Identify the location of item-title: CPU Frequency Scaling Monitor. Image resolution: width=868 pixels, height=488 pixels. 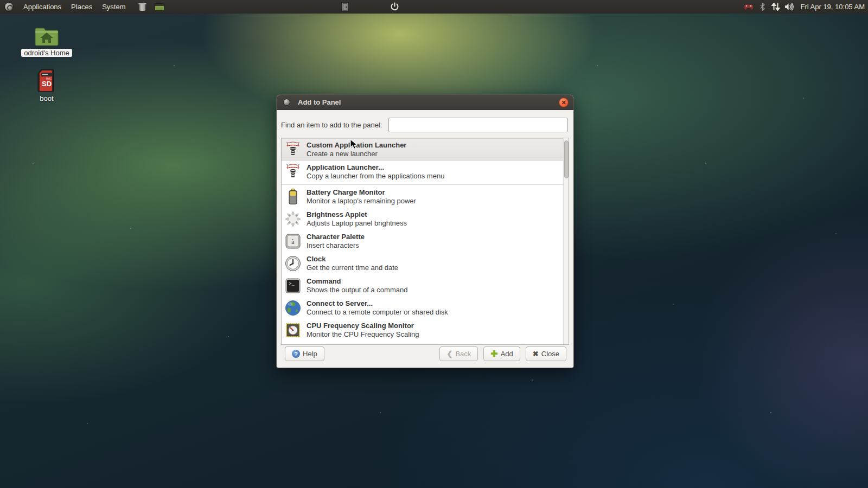
(362, 326).